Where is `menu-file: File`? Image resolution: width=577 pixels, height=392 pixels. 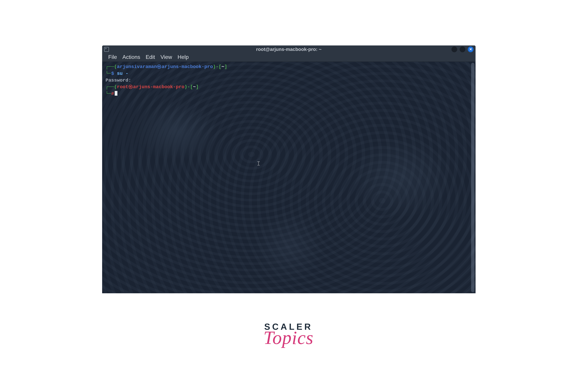 menu-file: File is located at coordinates (113, 57).